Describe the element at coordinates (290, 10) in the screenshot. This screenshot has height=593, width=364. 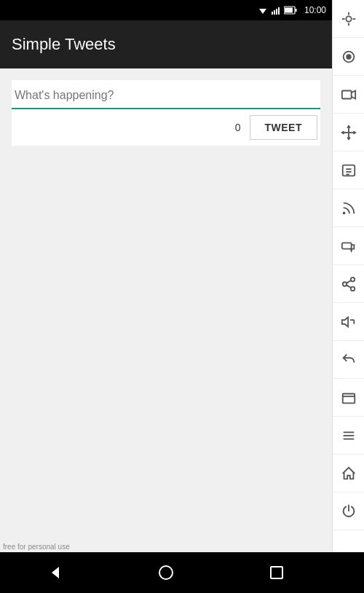
I see `battery-icon` at that location.